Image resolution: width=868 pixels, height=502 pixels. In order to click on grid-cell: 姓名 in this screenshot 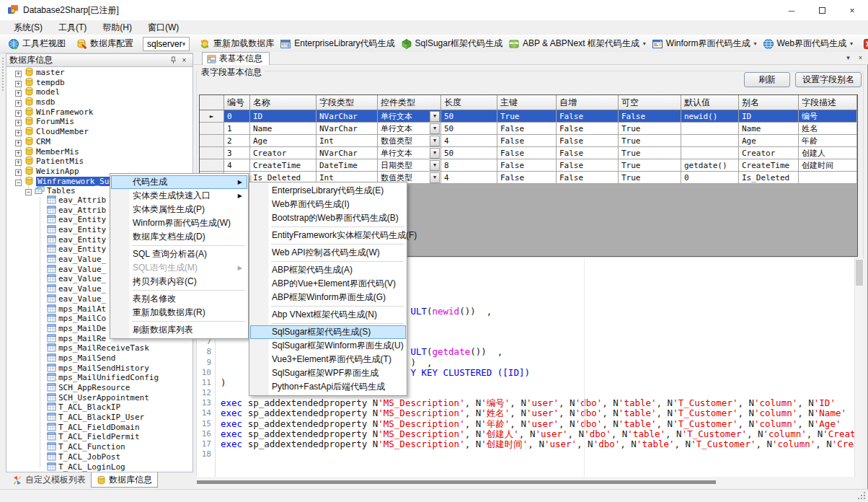, I will do `click(828, 128)`.